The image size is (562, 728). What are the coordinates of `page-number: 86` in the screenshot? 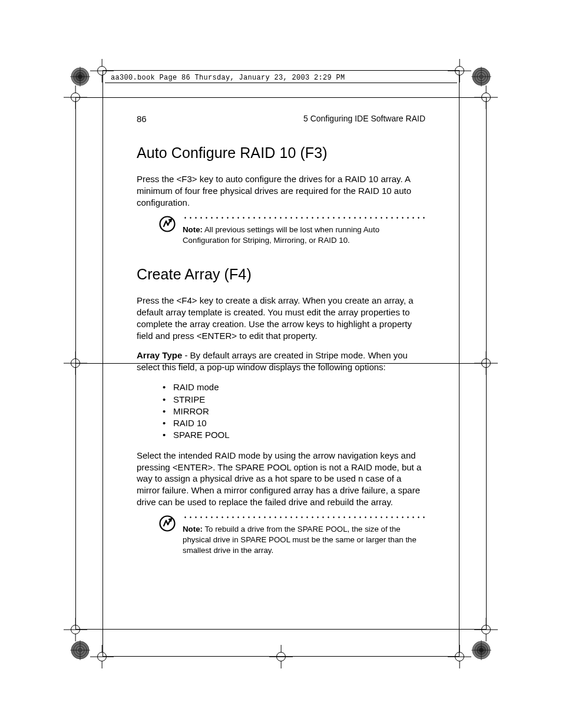 It's located at (141, 119).